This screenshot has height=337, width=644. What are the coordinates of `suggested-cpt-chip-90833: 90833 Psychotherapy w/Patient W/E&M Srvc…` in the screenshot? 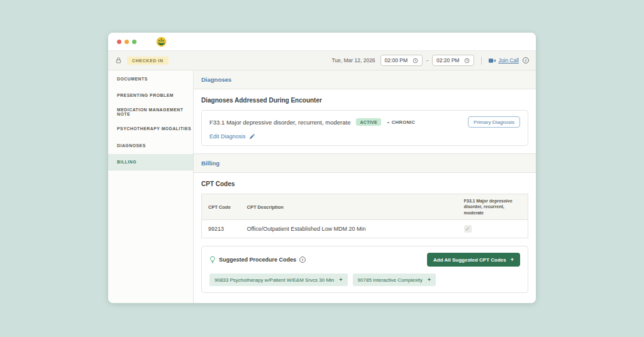 It's located at (279, 280).